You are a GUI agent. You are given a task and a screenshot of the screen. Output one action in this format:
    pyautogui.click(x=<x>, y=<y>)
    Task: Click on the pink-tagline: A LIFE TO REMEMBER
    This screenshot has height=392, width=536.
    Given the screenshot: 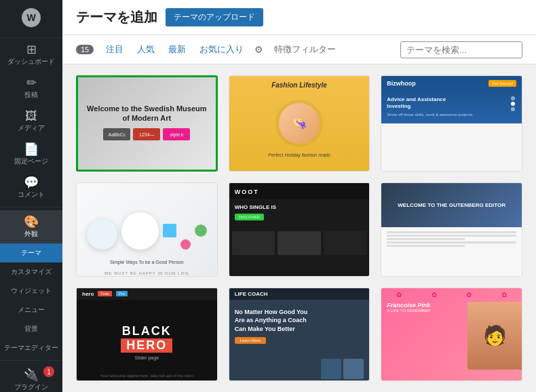 What is the action you would take?
    pyautogui.click(x=408, y=311)
    